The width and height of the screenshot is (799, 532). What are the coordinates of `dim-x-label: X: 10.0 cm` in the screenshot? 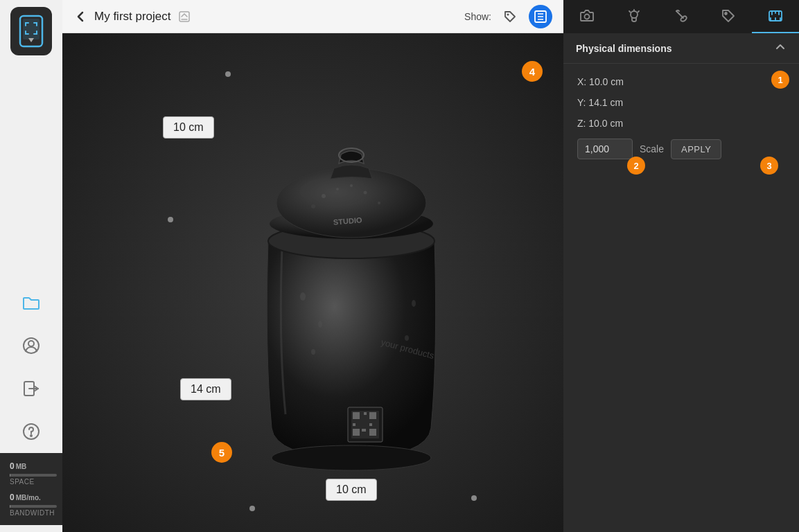 It's located at (605, 82).